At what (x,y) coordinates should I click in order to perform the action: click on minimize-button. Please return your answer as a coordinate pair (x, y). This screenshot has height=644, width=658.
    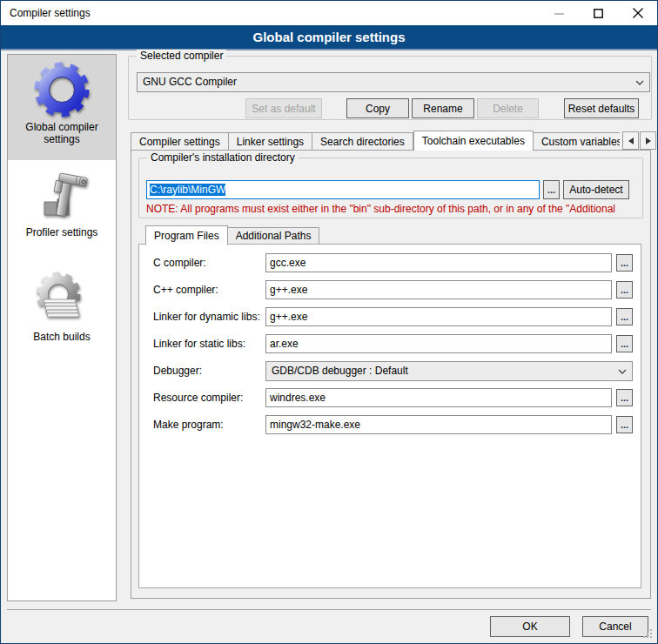
    Looking at the image, I should click on (559, 13).